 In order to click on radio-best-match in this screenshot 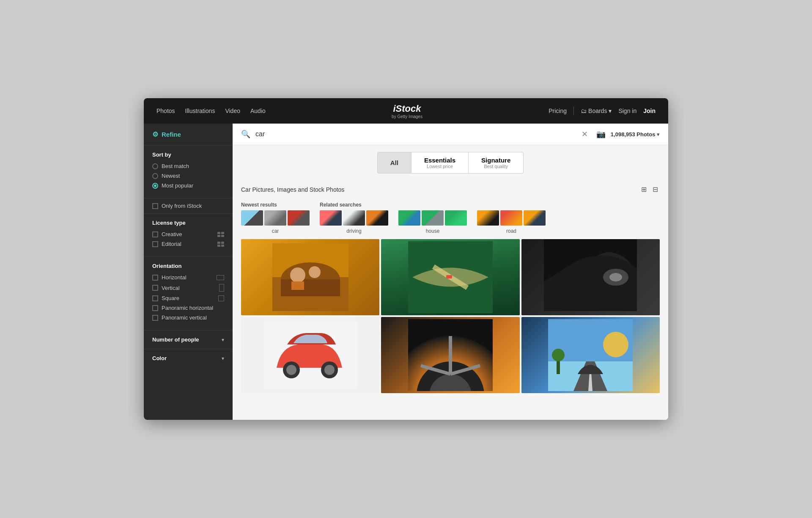, I will do `click(155, 166)`.